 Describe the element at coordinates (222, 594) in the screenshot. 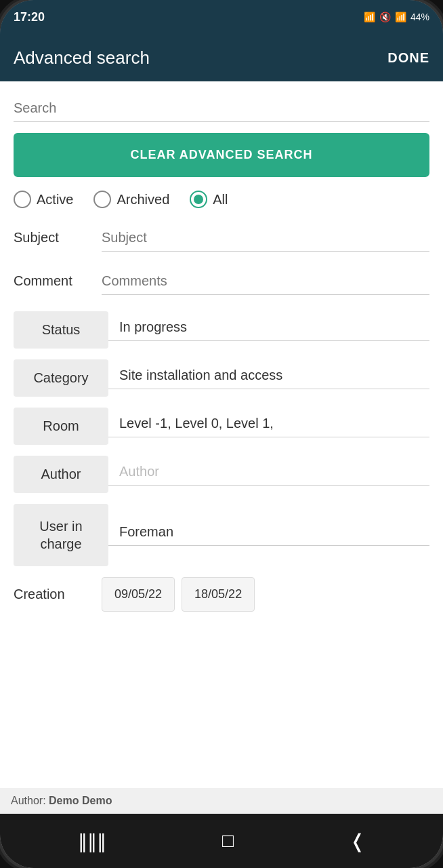

I see `creation-row: Creation 09/05/22 18/05/22` at that location.